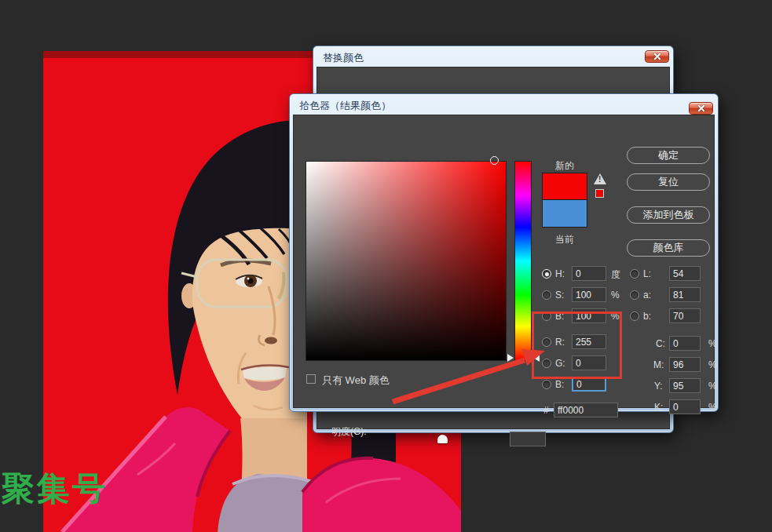 The image size is (772, 532). What do you see at coordinates (565, 187) in the screenshot?
I see `new-color-swatch` at bounding box center [565, 187].